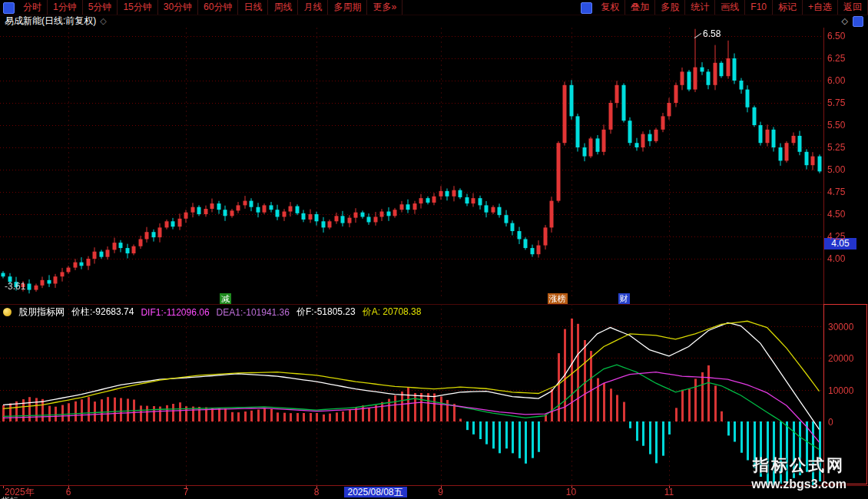 Image resolution: width=868 pixels, height=499 pixels. Describe the element at coordinates (836, 259) in the screenshot. I see `price-tick-label: 4.00` at that location.